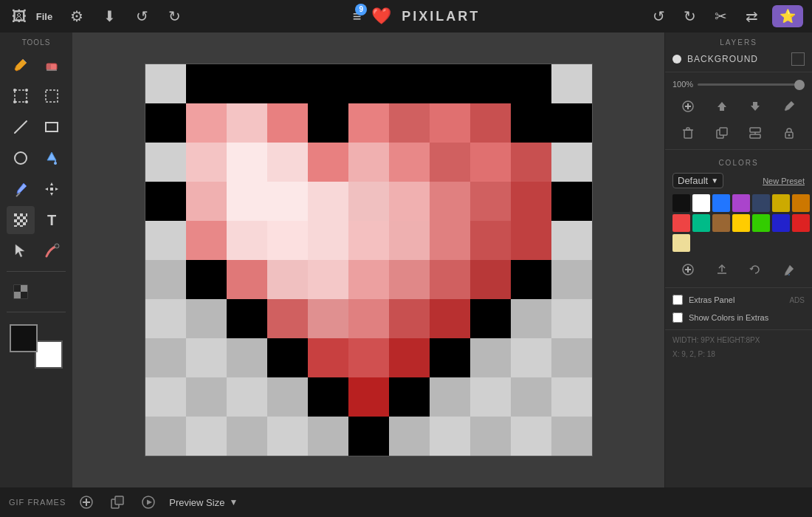 This screenshot has width=812, height=517. What do you see at coordinates (86, 502) in the screenshot?
I see `add-frame-btn` at bounding box center [86, 502].